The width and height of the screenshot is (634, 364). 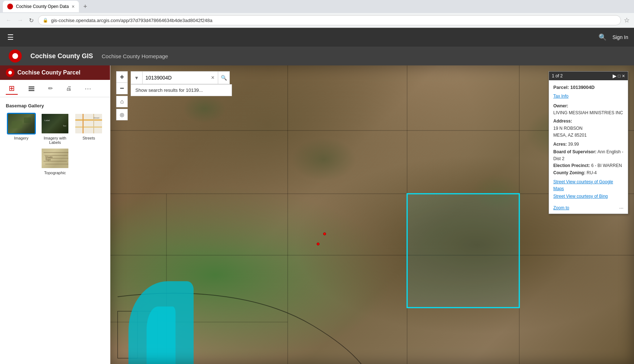 What do you see at coordinates (614, 76) in the screenshot?
I see `popup-next-button: ▶` at bounding box center [614, 76].